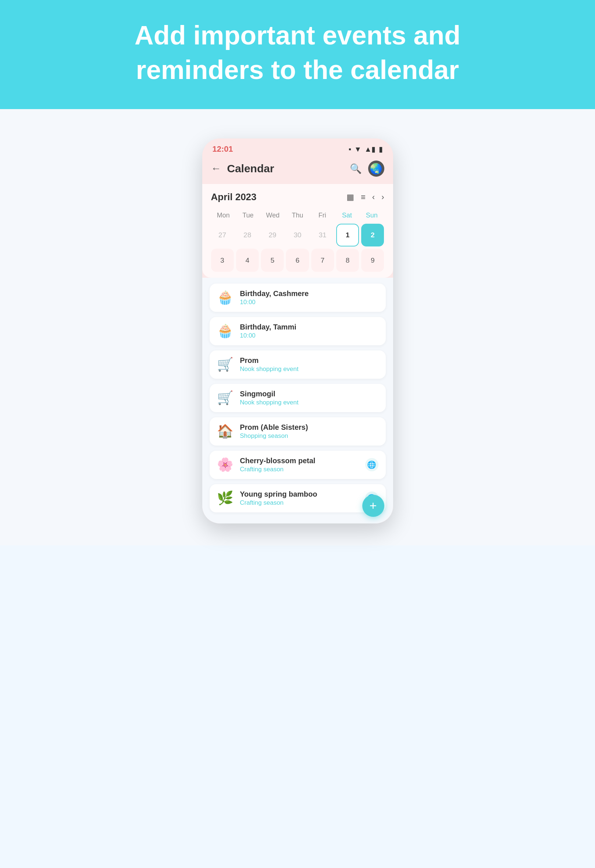 This screenshot has height=868, width=595. What do you see at coordinates (297, 235) in the screenshot?
I see `calendar-day-30: 30` at bounding box center [297, 235].